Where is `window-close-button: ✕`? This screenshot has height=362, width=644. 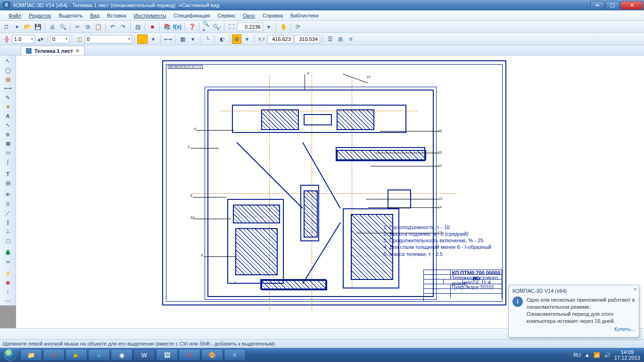
window-close-button: ✕ is located at coordinates (632, 5).